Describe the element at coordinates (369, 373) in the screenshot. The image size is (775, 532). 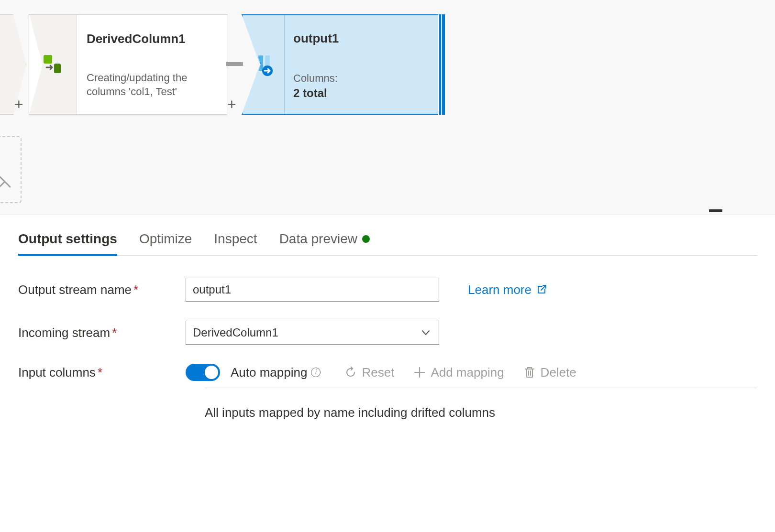
I see `reset-button: Reset` at that location.